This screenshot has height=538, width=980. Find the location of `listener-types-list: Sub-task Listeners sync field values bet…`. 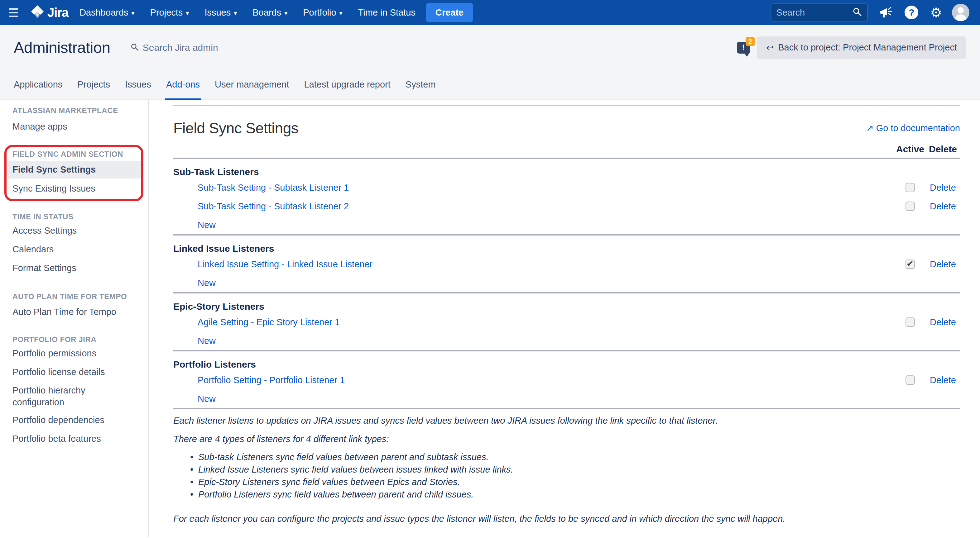

listener-types-list: Sub-task Listeners sync field values bet… is located at coordinates (567, 476).